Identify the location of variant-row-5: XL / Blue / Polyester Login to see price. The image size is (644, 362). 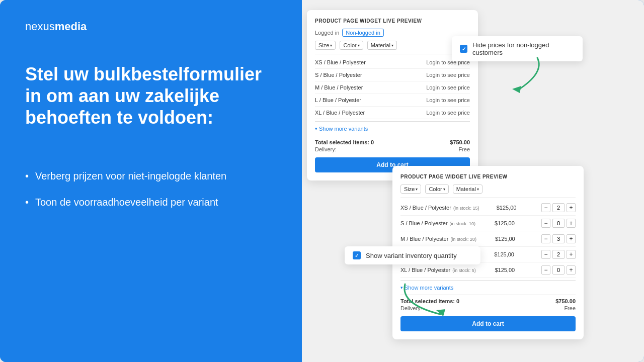
(392, 113).